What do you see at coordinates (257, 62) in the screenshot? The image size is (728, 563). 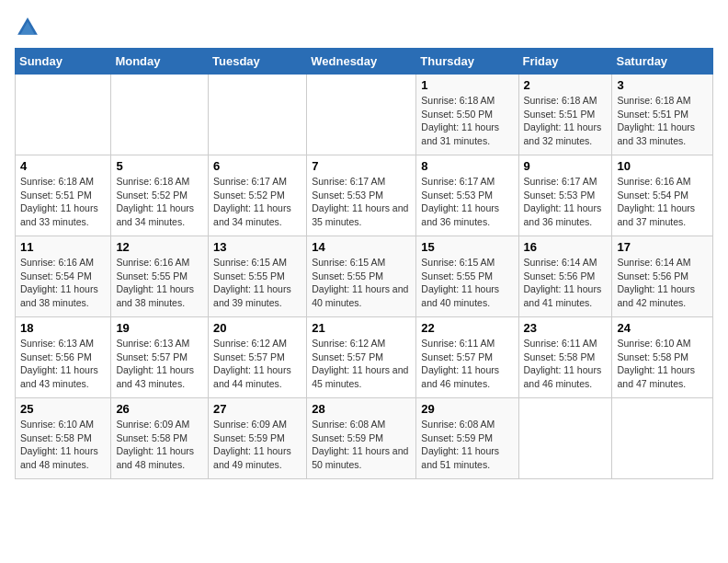 I see `header-tuesday: Tuesday` at bounding box center [257, 62].